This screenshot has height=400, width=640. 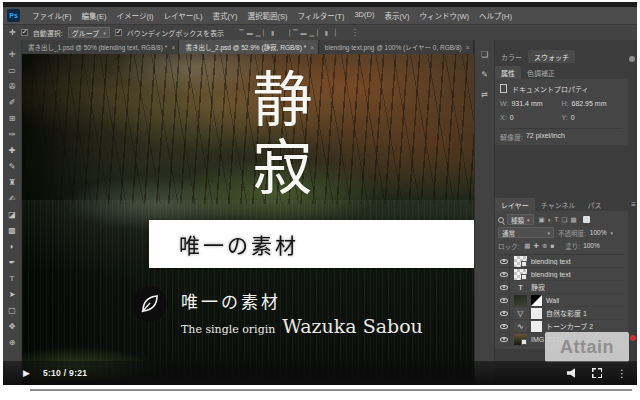 I want to click on tool-button: ▩, so click(x=12, y=230).